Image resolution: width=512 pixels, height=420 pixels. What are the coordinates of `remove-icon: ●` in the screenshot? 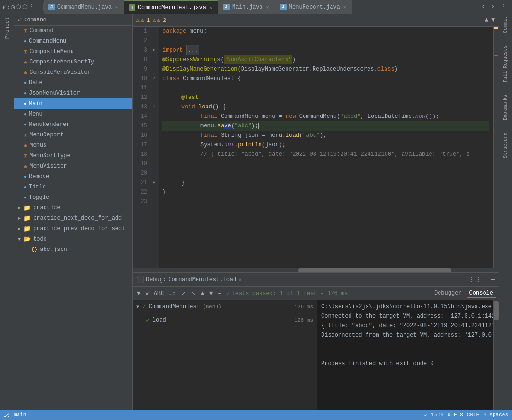 It's located at (25, 177).